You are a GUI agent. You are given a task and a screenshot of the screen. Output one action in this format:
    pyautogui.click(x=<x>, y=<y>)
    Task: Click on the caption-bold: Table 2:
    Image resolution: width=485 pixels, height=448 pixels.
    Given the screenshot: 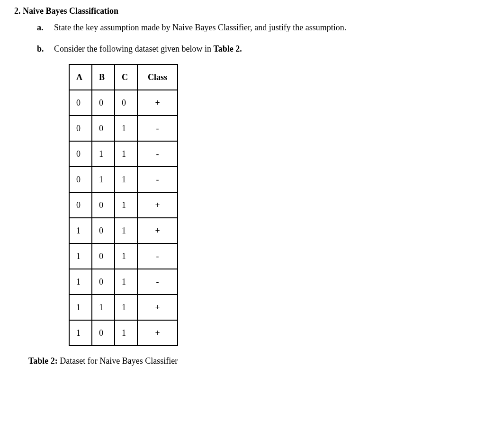 What is the action you would take?
    pyautogui.click(x=43, y=361)
    